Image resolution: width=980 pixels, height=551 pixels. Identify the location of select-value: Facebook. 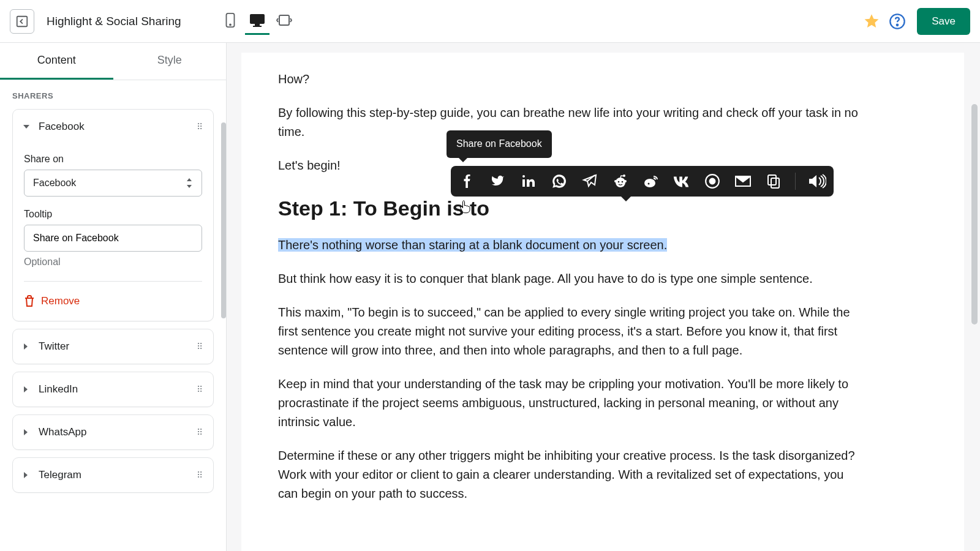
(55, 183).